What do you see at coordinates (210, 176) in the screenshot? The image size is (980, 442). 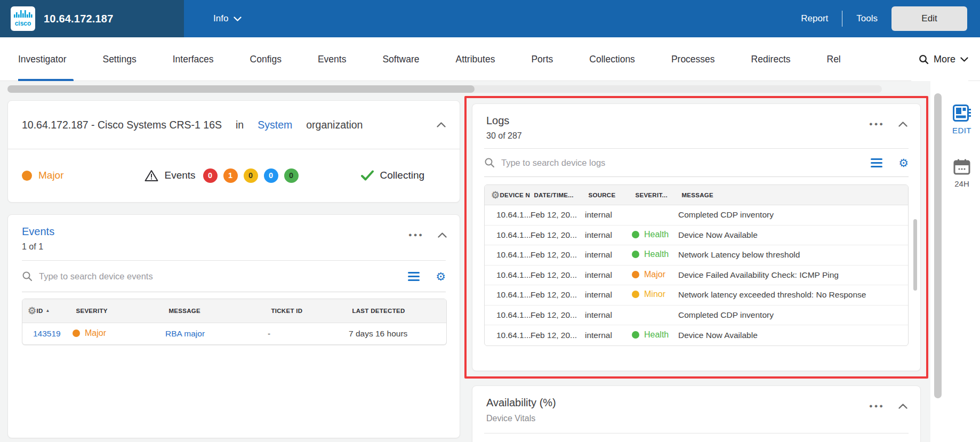 I see `critical-count-badge: 0` at bounding box center [210, 176].